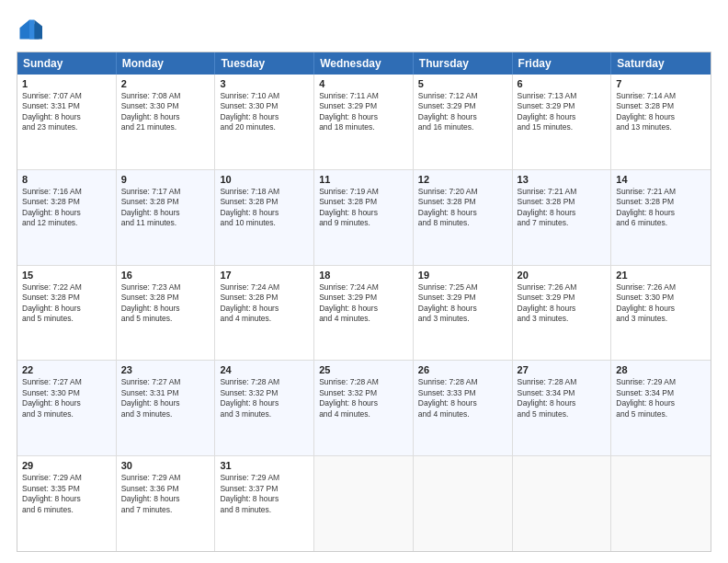 The height and width of the screenshot is (563, 728). Describe the element at coordinates (165, 127) in the screenshot. I see `cell-info-line: and 21 minutes.` at that location.